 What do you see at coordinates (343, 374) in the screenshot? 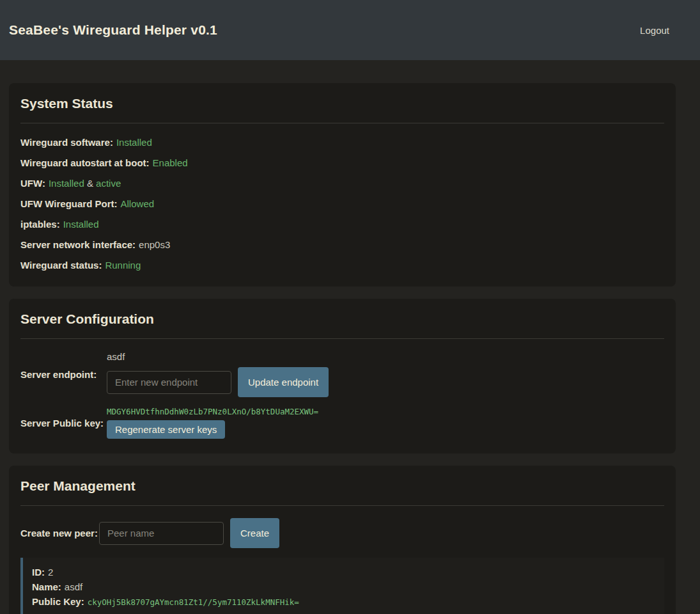
I see `server-endpoint-row: Server endpoint: asdf Update endpoint` at bounding box center [343, 374].